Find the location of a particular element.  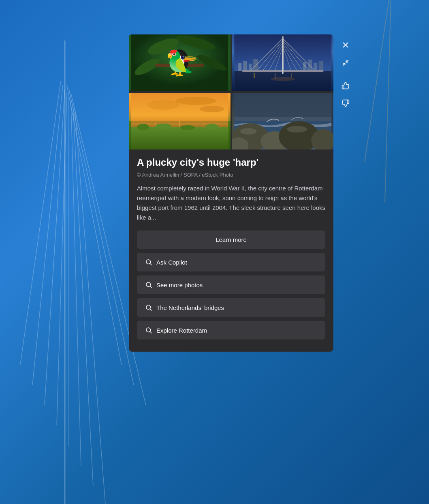

photo-wetlands is located at coordinates (180, 121).